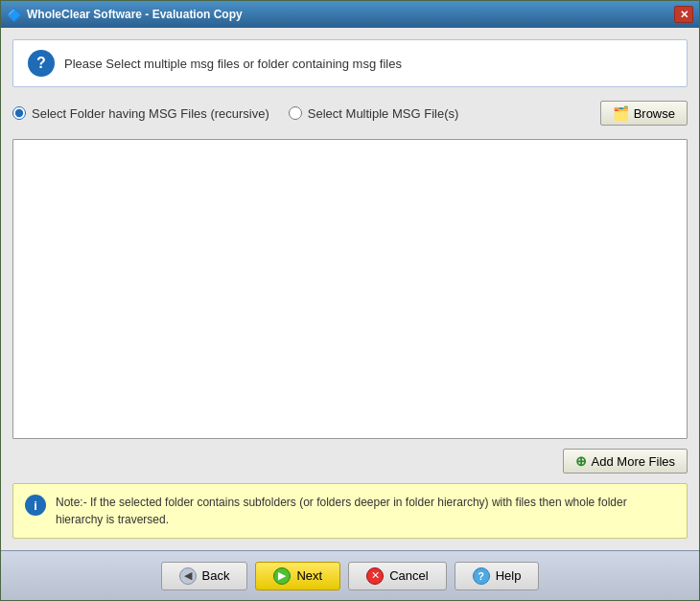 The height and width of the screenshot is (601, 700). Describe the element at coordinates (309, 575) in the screenshot. I see `next-label: Next` at that location.